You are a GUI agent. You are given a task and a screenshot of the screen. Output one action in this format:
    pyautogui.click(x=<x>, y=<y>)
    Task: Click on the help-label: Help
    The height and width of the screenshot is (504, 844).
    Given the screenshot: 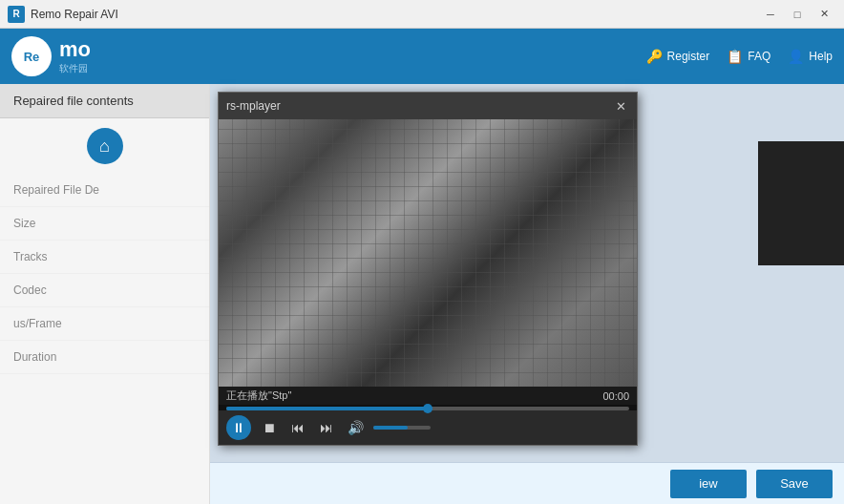 What is the action you would take?
    pyautogui.click(x=821, y=56)
    